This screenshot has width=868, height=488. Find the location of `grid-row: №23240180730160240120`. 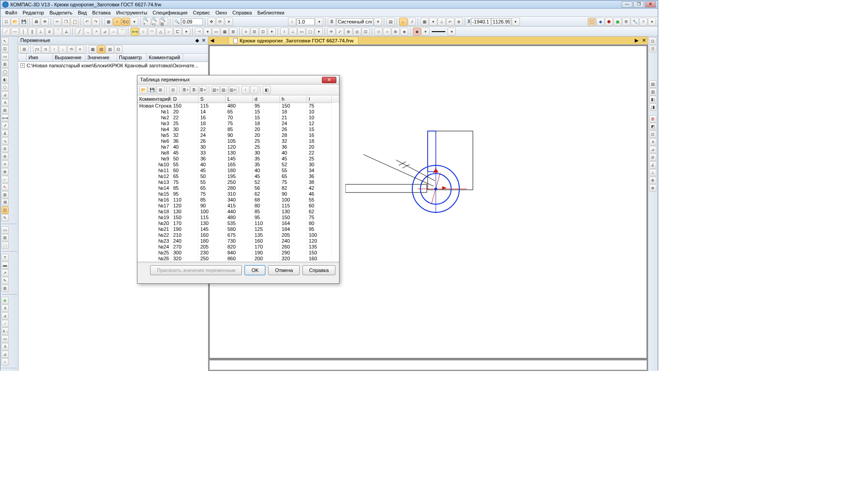

grid-row: №23240180730160240120 is located at coordinates (238, 241).